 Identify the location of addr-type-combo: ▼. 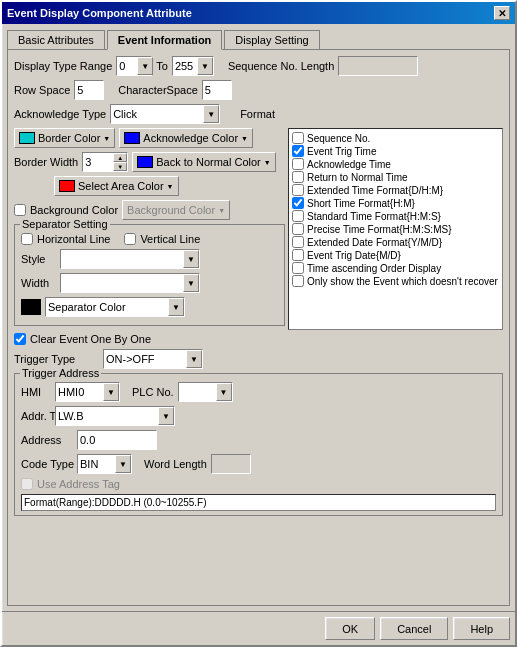
(115, 416).